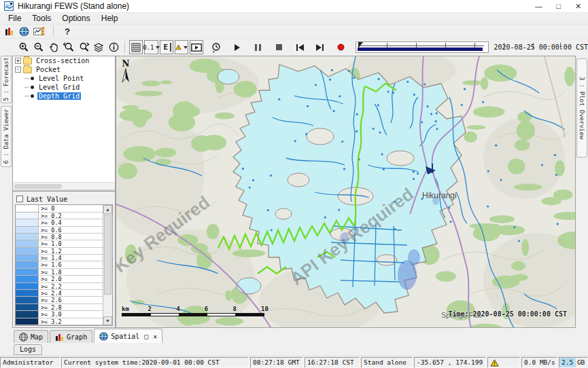  I want to click on elevation-button: E, so click(167, 48).